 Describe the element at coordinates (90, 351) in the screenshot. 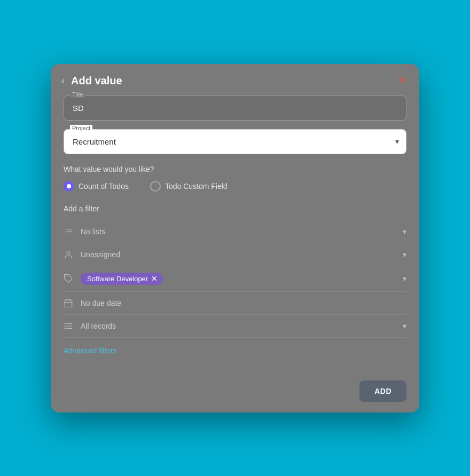

I see `advanced-filters-link: Advanced filters` at that location.